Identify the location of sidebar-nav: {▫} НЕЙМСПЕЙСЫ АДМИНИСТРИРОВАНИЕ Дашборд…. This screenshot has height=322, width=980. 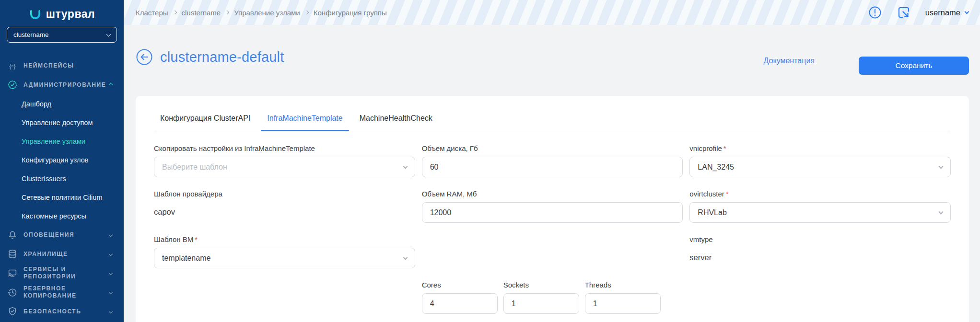
(62, 189).